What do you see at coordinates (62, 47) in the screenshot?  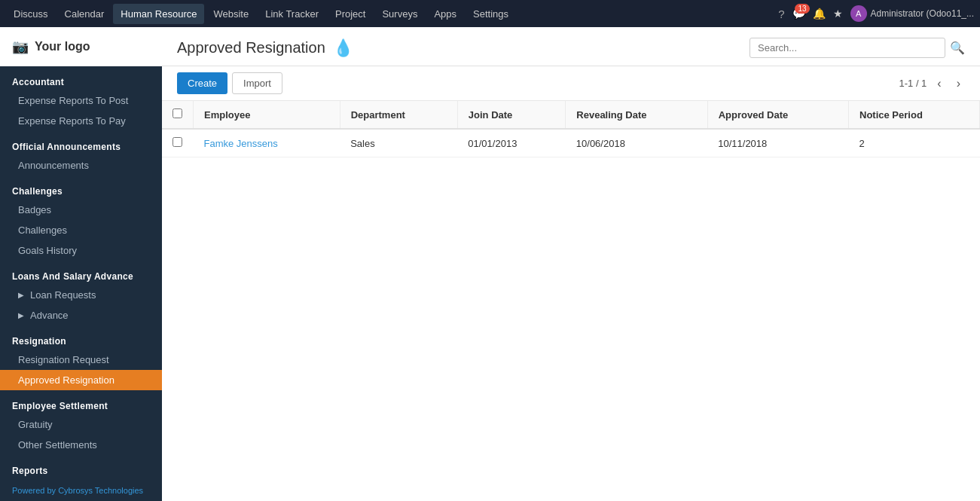 I see `logo-text: Your logo` at bounding box center [62, 47].